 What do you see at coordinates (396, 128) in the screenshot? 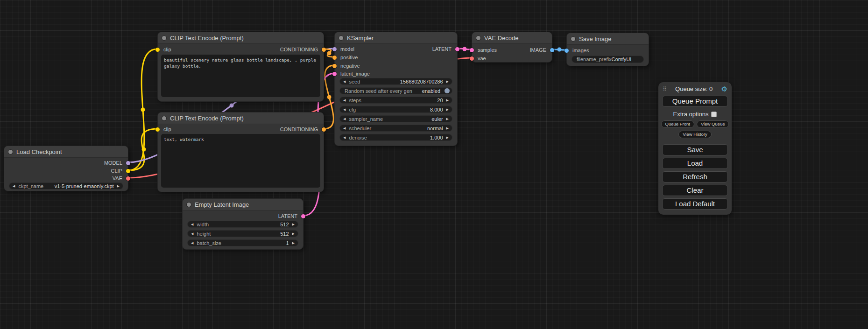
I see `widget-scheduler: ◀ scheduler normal ▶` at bounding box center [396, 128].